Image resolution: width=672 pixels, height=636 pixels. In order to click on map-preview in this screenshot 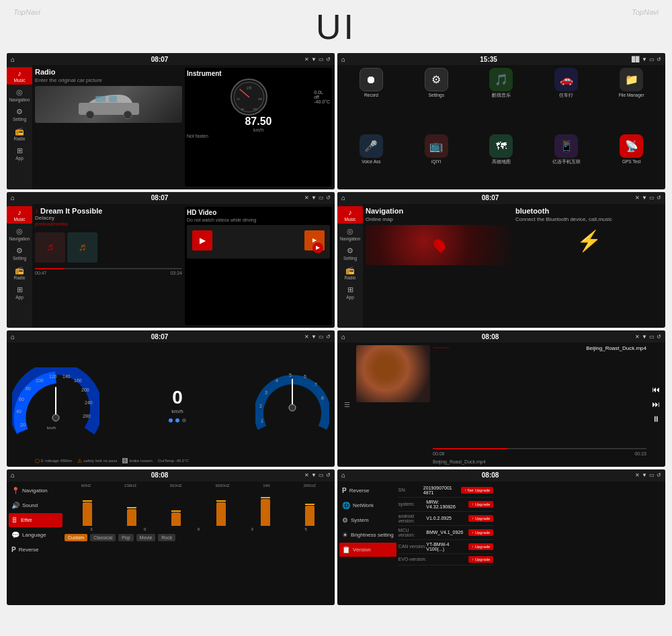, I will do `click(439, 245)`.